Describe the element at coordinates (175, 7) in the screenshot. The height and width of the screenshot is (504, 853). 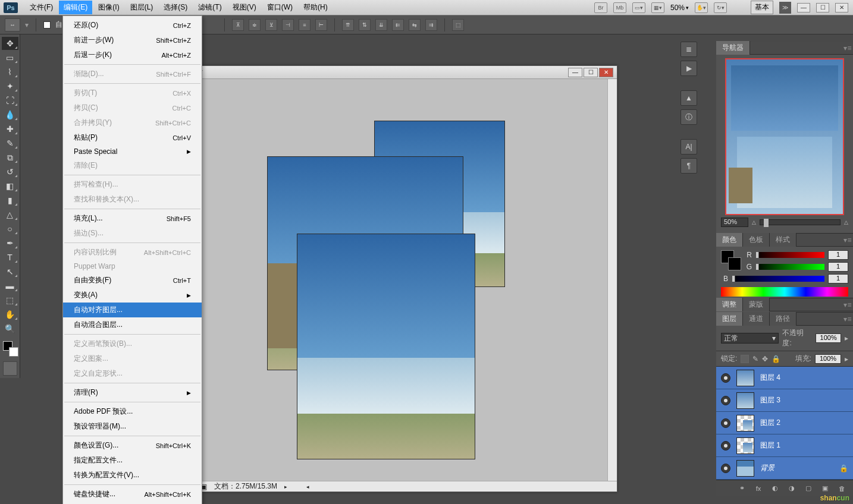
I see `menu-select: 选择(S)` at that location.